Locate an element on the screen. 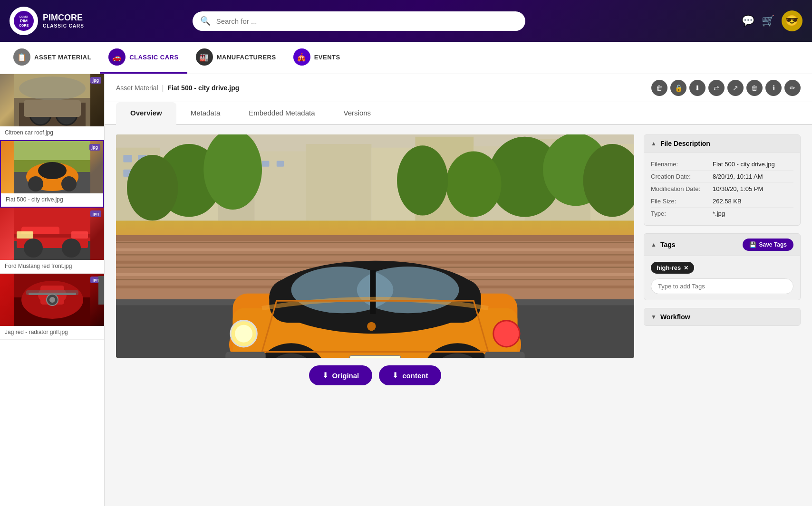 The width and height of the screenshot is (812, 506). content-download-button: ⬇ content is located at coordinates (410, 375).